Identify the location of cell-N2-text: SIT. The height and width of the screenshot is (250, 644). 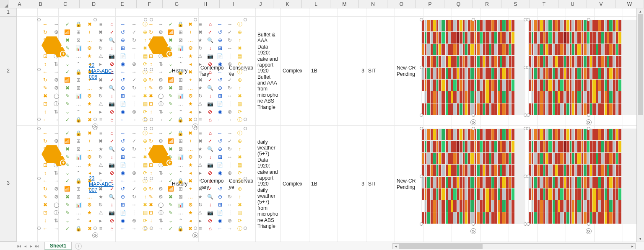
(381, 71).